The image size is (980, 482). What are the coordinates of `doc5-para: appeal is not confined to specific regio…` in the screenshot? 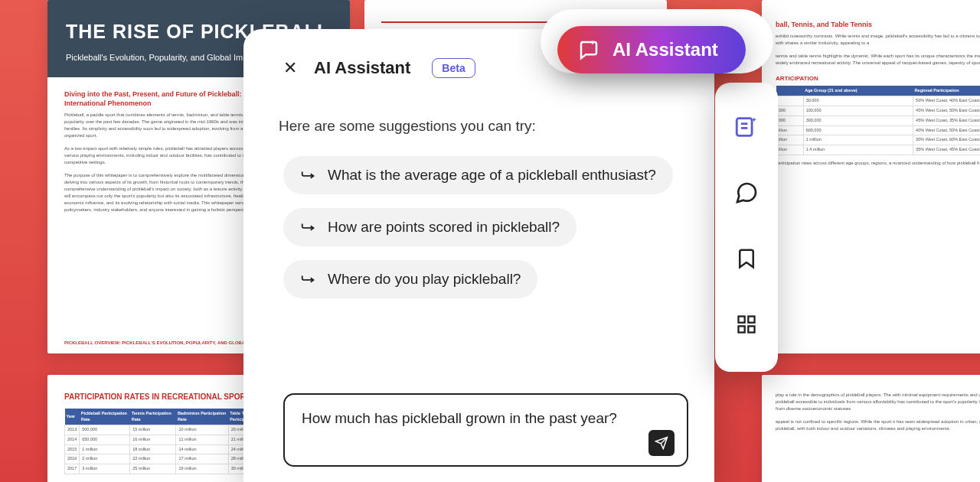 It's located at (877, 425).